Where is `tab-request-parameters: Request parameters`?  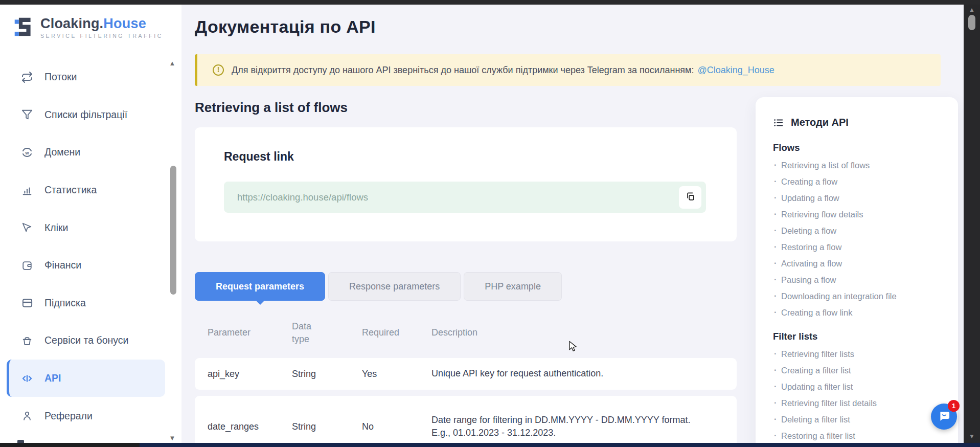
tab-request-parameters: Request parameters is located at coordinates (260, 286).